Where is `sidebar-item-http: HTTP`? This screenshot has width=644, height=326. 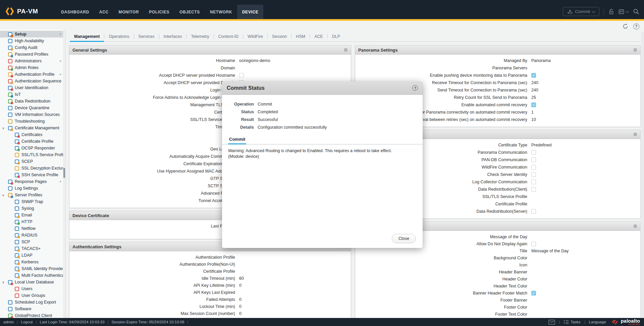
sidebar-item-http: HTTP is located at coordinates (32, 222).